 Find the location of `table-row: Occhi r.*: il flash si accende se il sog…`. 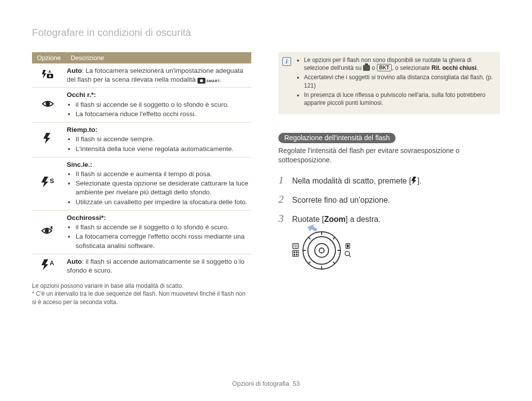

table-row: Occhi r.*: il flash si accende se il sog… is located at coordinates (142, 105).